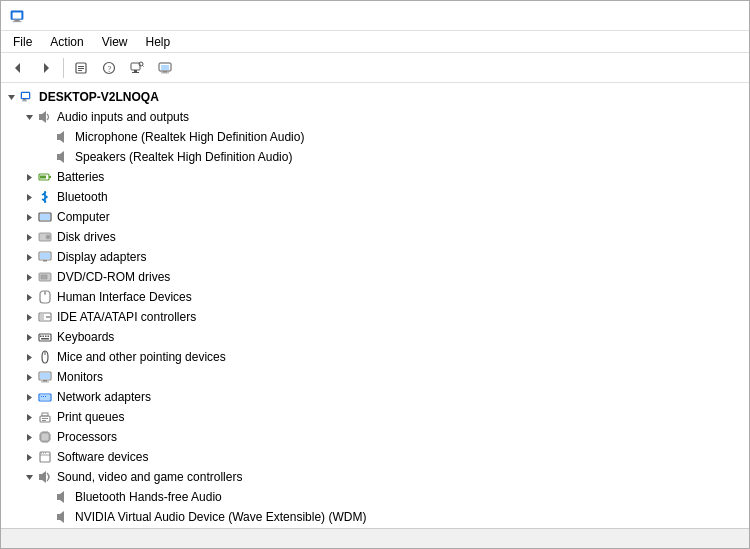 This screenshot has height=549, width=750. I want to click on tree-item-computer: Computer, so click(375, 217).